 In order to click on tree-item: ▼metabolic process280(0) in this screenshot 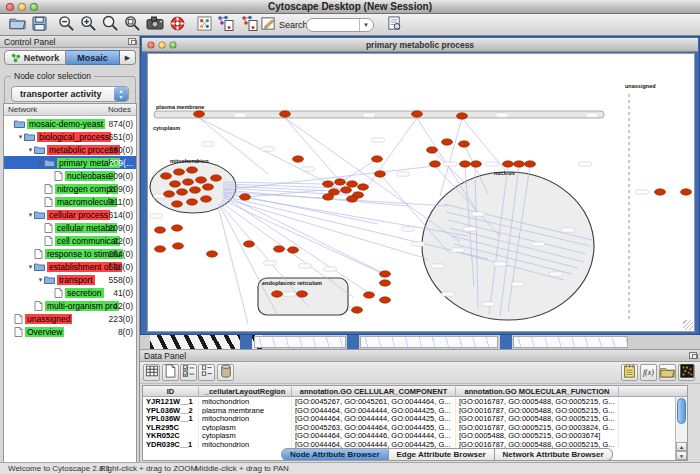, I will do `click(70, 150)`.